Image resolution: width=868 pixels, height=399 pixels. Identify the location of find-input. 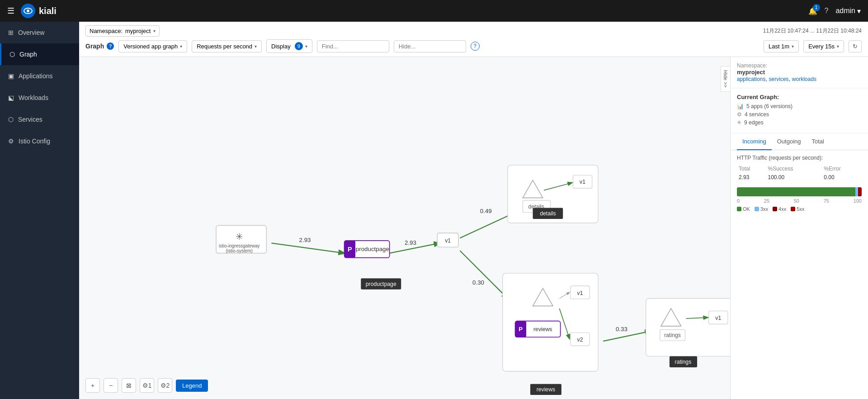
(353, 46).